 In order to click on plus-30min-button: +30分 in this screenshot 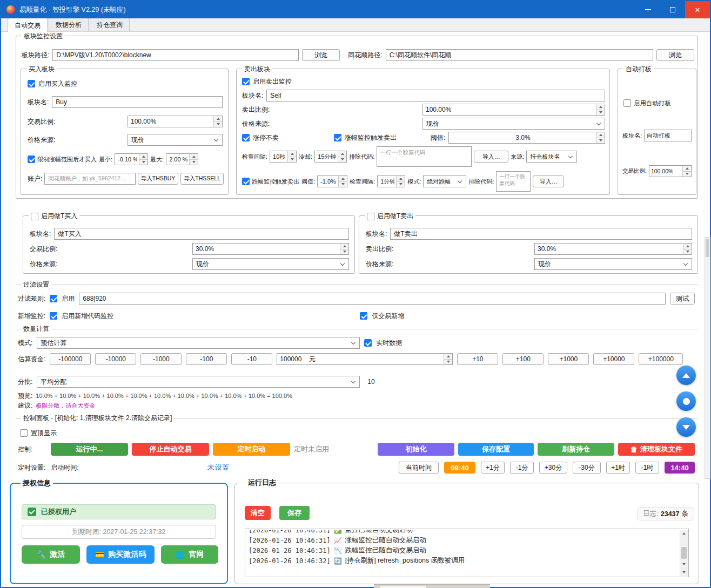, I will do `click(553, 468)`.